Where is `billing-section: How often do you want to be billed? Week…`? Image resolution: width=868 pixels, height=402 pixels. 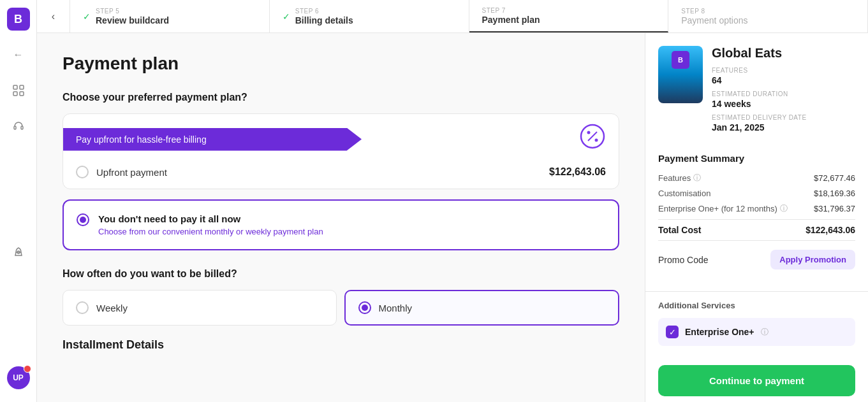 billing-section: How often do you want to be billed? Week… is located at coordinates (341, 297).